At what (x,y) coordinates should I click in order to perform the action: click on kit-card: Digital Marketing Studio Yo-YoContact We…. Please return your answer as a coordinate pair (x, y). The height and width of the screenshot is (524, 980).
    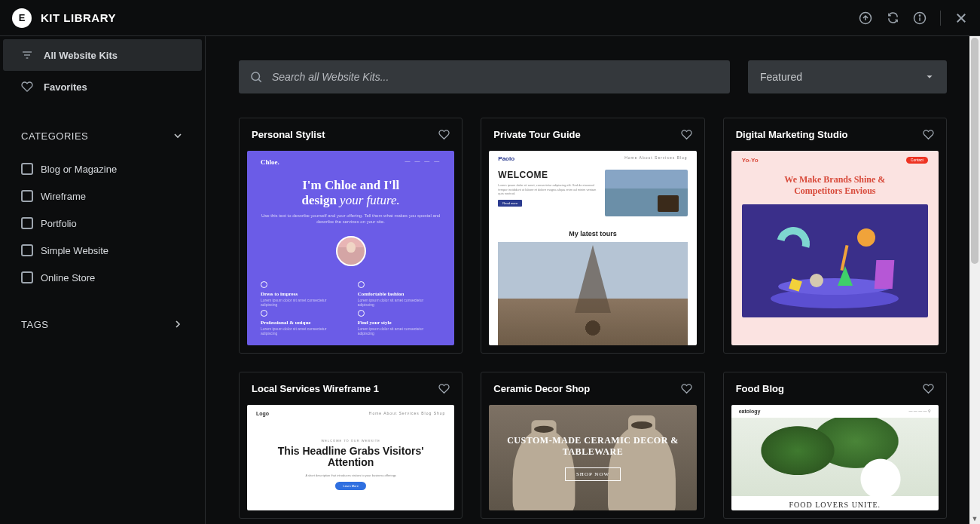
    Looking at the image, I should click on (835, 235).